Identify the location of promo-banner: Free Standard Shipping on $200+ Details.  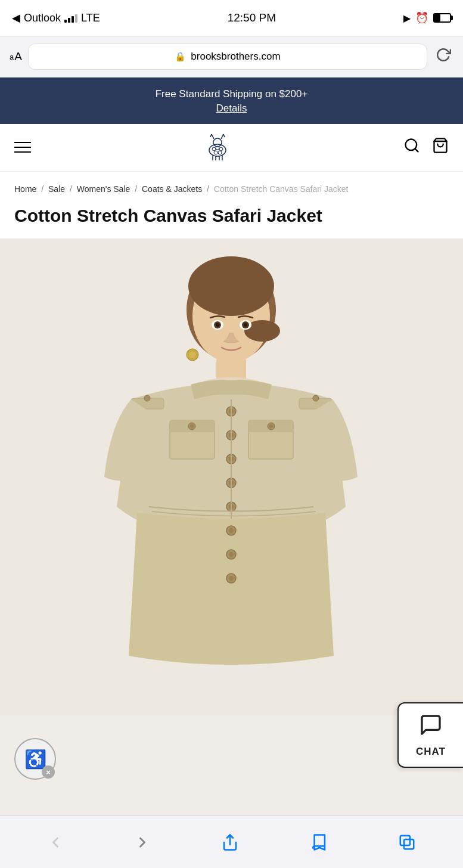
(231, 101).